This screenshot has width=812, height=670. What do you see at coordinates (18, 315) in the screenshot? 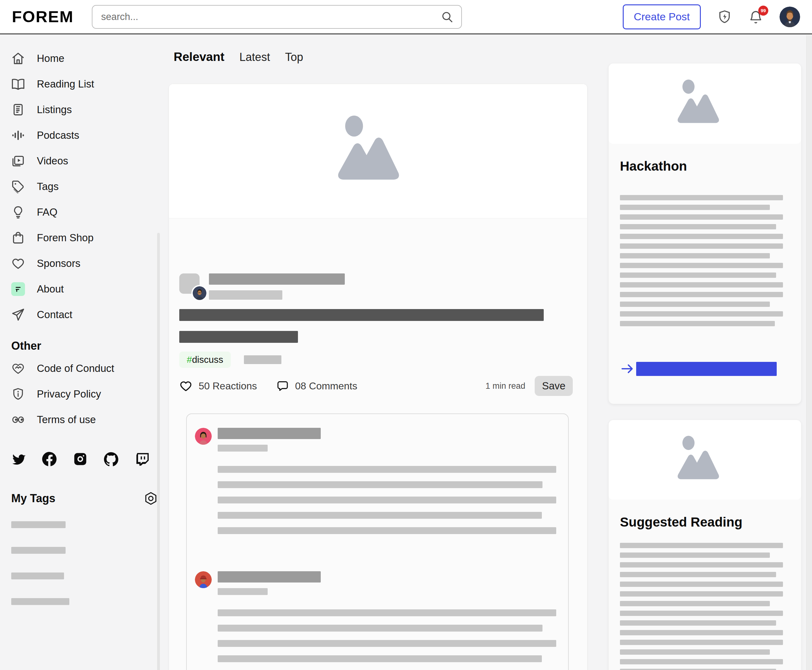
I see `paper-plane-icon` at bounding box center [18, 315].